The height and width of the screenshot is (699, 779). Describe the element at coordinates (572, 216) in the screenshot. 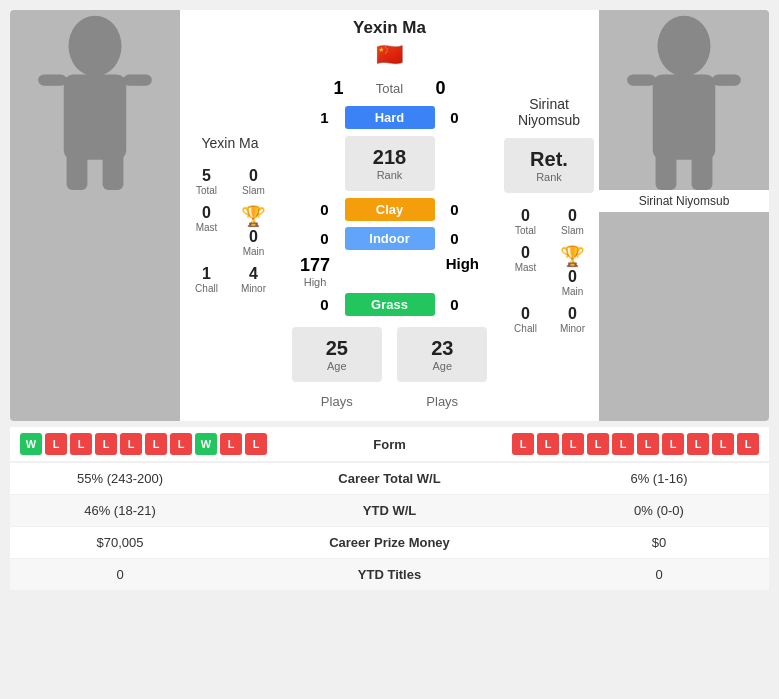

I see `p2-slam: 0` at that location.